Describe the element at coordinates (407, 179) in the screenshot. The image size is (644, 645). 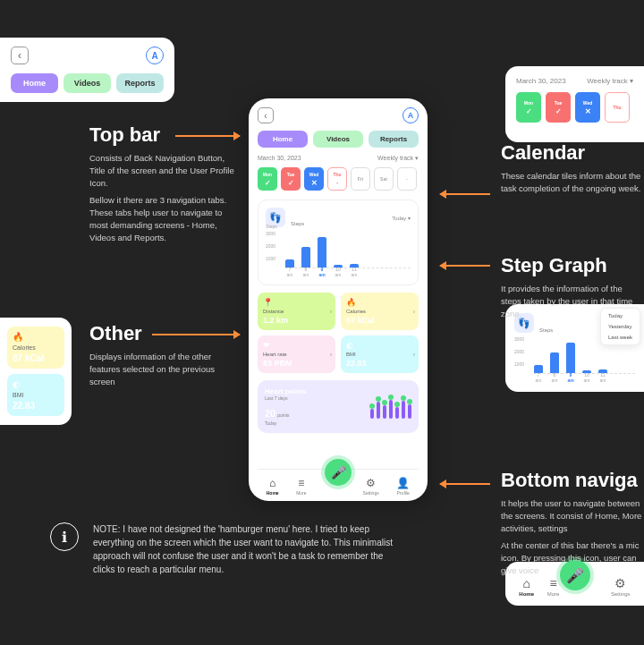
I see `day-sun: -` at that location.